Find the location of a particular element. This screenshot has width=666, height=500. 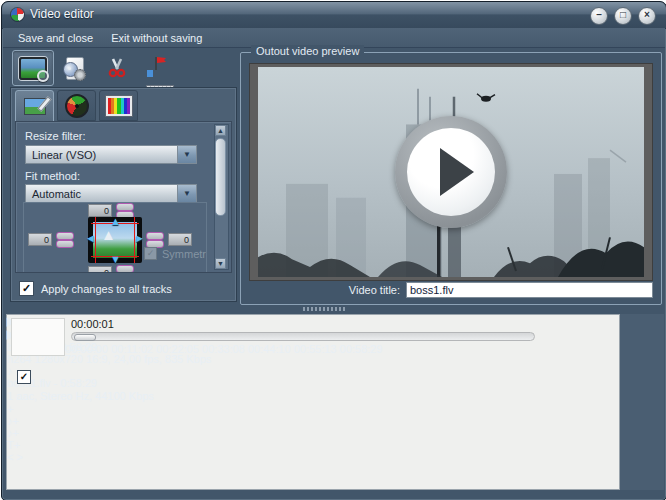

audio-track-checkbox: ✓ is located at coordinates (24, 377).